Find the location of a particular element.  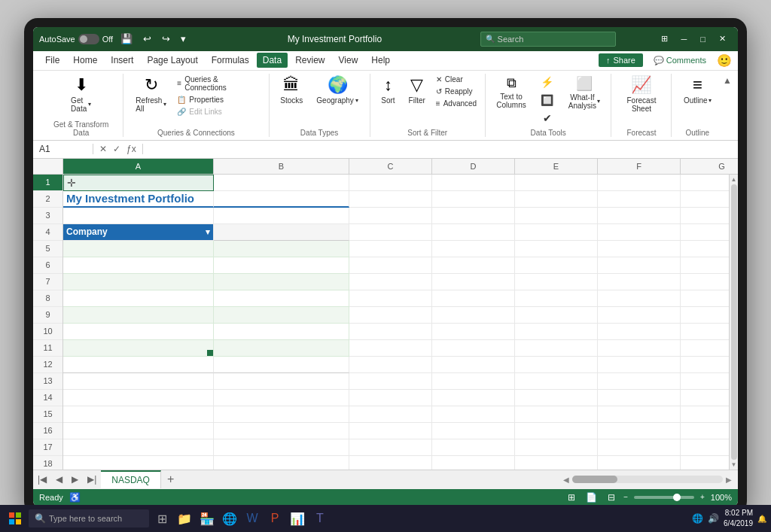

cell-F7 is located at coordinates (639, 282).